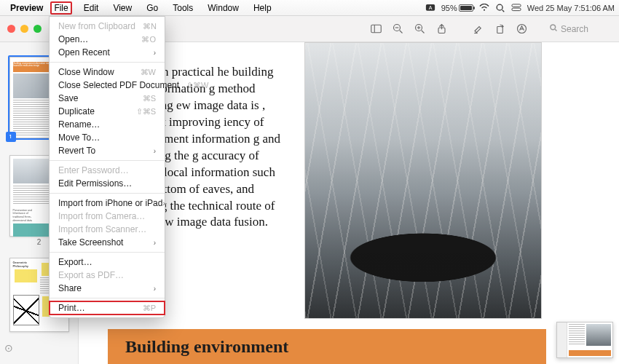 The image size is (619, 364). What do you see at coordinates (107, 39) in the screenshot?
I see `file-menu-open: Open…⌘O` at bounding box center [107, 39].